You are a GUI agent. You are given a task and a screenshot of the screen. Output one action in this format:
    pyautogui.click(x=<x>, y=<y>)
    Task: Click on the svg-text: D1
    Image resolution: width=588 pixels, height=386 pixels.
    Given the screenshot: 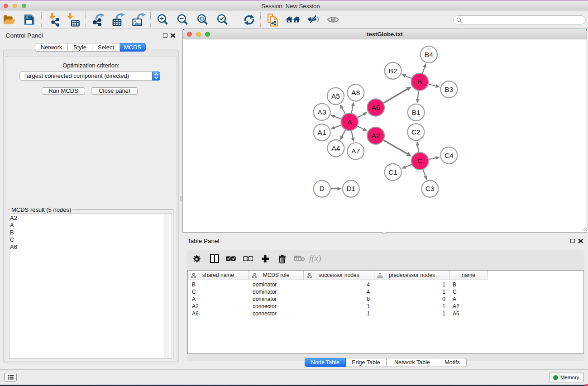 What is the action you would take?
    pyautogui.click(x=351, y=188)
    